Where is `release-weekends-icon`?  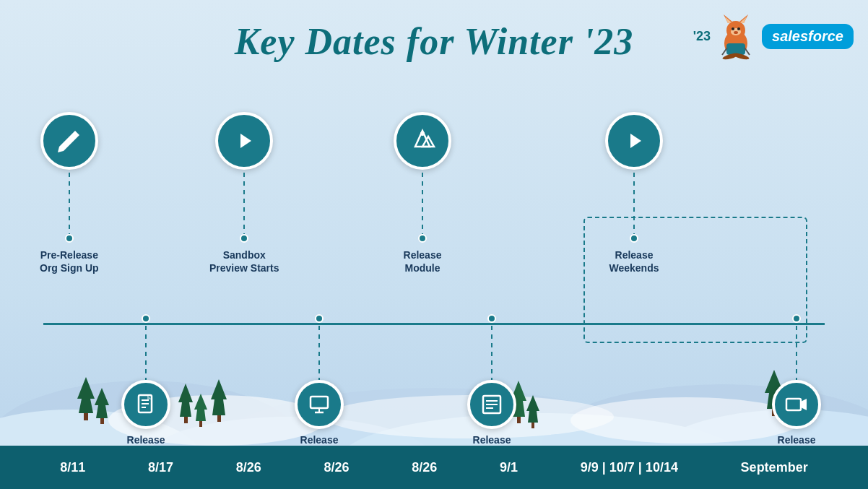
release-weekends-icon is located at coordinates (634, 141).